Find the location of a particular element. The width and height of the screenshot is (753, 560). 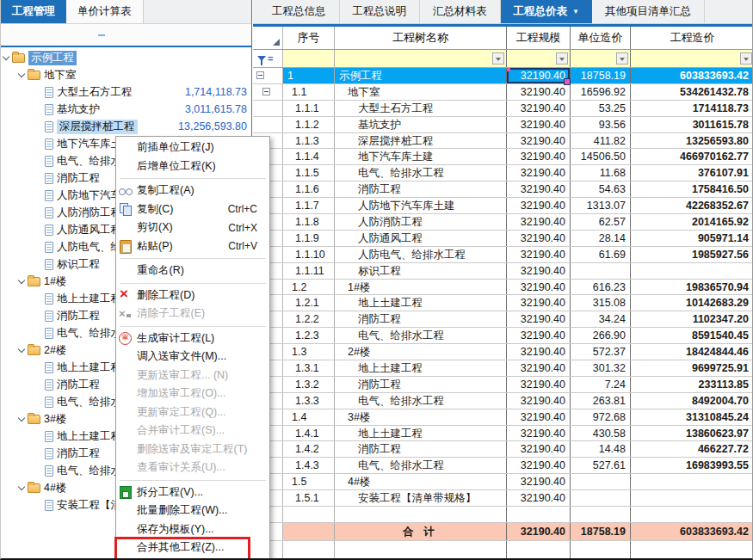

toolbar-button is located at coordinates (102, 35).